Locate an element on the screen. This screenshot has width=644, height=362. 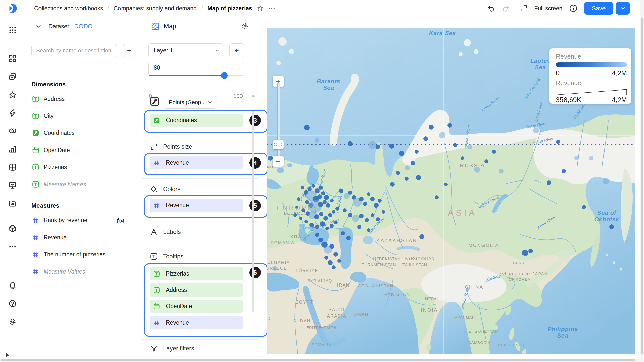
opacity-slider-track is located at coordinates (186, 75).